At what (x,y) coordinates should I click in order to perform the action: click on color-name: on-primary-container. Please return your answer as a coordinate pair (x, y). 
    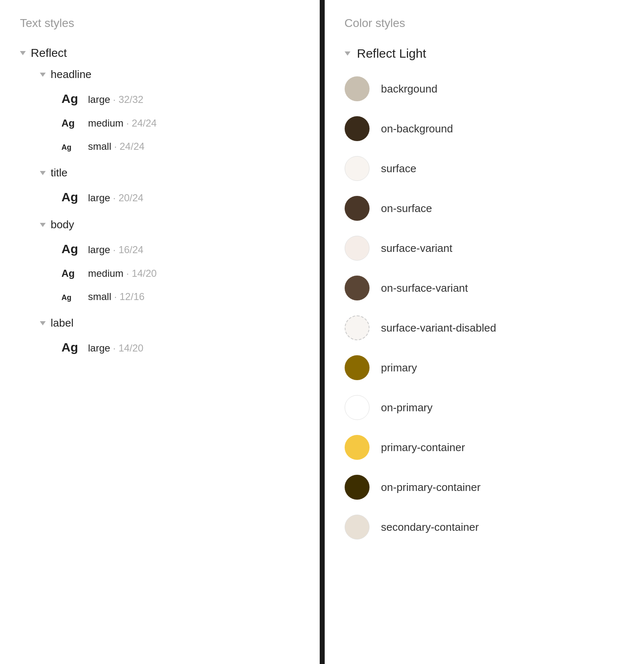
    Looking at the image, I should click on (431, 487).